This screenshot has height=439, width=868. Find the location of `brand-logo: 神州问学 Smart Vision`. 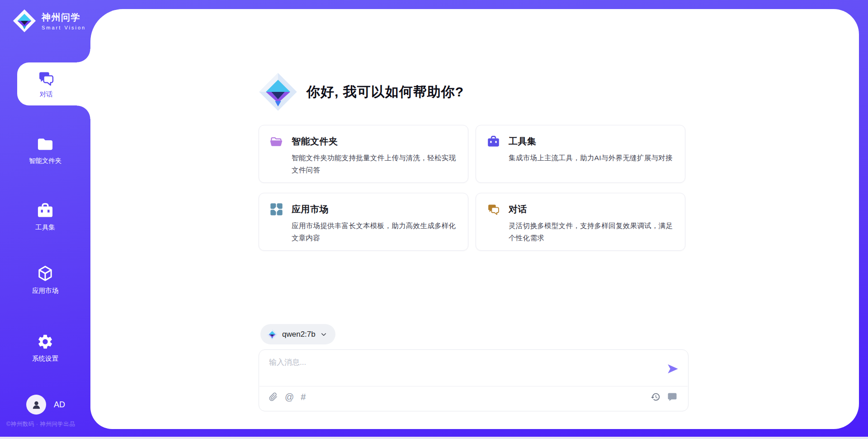

brand-logo: 神州问学 Smart Vision is located at coordinates (49, 21).